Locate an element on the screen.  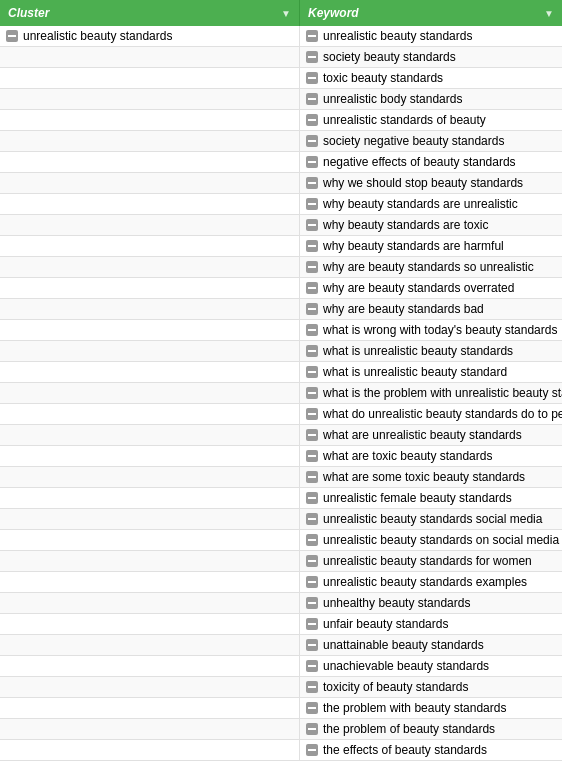
keyword-value: toxic beauty standards is located at coordinates (383, 78).